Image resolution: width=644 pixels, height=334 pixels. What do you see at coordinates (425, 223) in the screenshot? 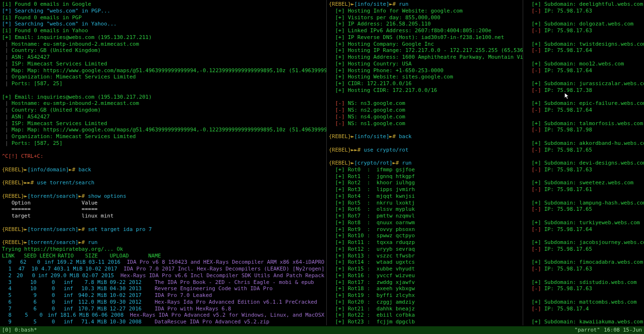
I see `rot-line: [+] Rot8 : qnuux oarnwm` at bounding box center [425, 223].